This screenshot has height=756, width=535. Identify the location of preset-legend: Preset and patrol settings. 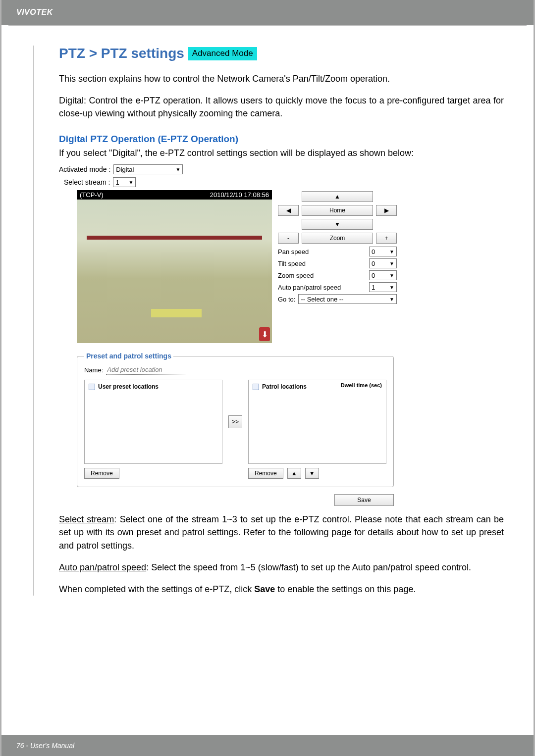
(129, 356).